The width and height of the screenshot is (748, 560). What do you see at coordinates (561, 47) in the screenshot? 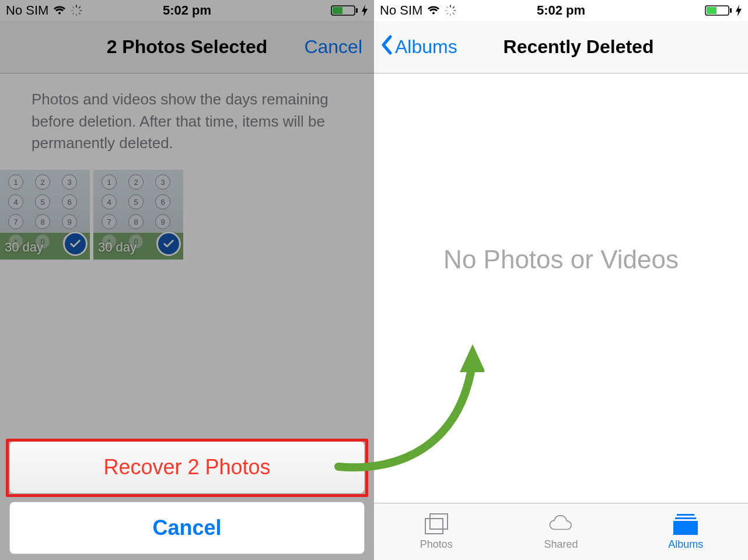
I see `nav-bar: Albums Recently Deleted` at bounding box center [561, 47].